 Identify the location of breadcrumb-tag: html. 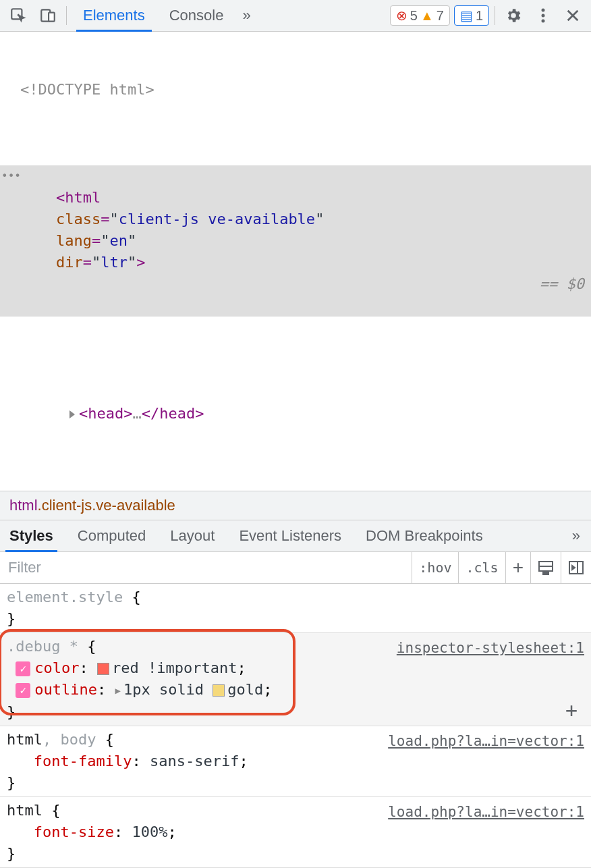
(24, 506).